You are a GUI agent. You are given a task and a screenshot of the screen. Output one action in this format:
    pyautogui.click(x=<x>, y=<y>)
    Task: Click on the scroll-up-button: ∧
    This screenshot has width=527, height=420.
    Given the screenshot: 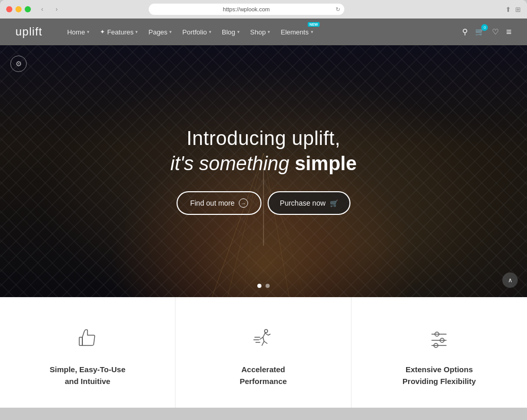 What is the action you would take?
    pyautogui.click(x=510, y=280)
    